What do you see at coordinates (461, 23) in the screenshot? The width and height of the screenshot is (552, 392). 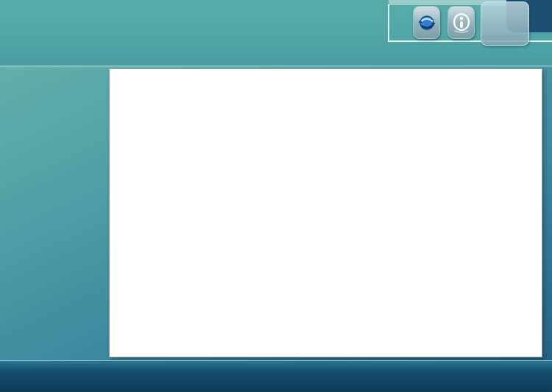 I see `info-glyph` at bounding box center [461, 23].